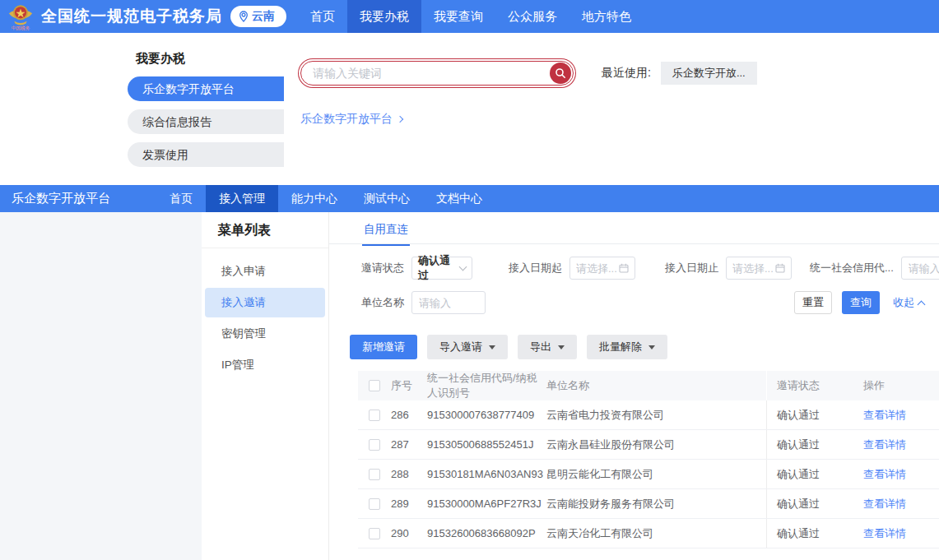 The width and height of the screenshot is (939, 560). Describe the element at coordinates (244, 16) in the screenshot. I see `location-pin-icon` at that location.